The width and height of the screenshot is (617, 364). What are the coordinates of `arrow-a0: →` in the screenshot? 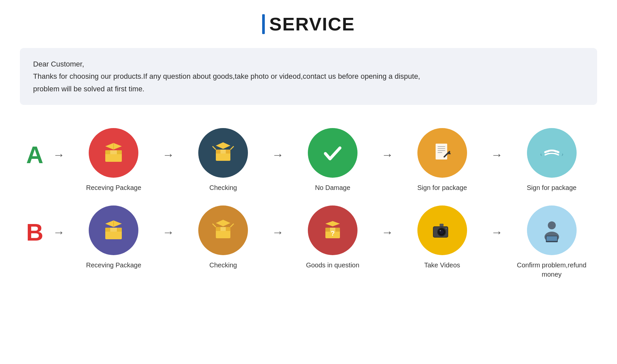 It's located at (59, 155).